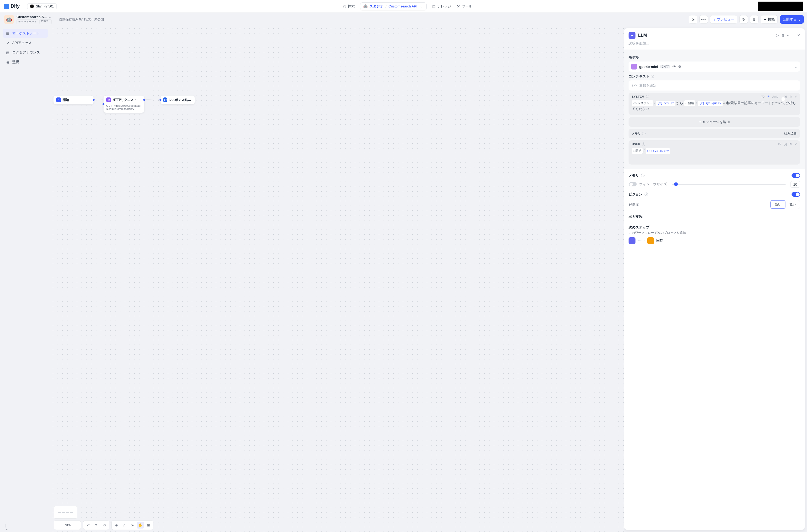 Image resolution: width=807 pixels, height=532 pixels. What do you see at coordinates (714, 86) in the screenshot?
I see `context-input: {x} 変数を設定` at bounding box center [714, 86].